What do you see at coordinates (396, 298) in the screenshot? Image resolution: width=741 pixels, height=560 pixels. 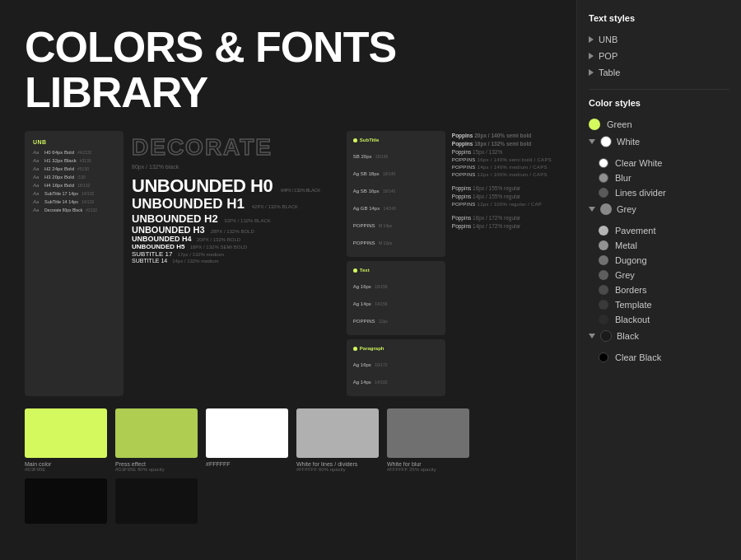 I see `poppins-text-panel: Text Ag 16px 16/156 Ag 14px 14/156 POPPI…` at bounding box center [396, 298].